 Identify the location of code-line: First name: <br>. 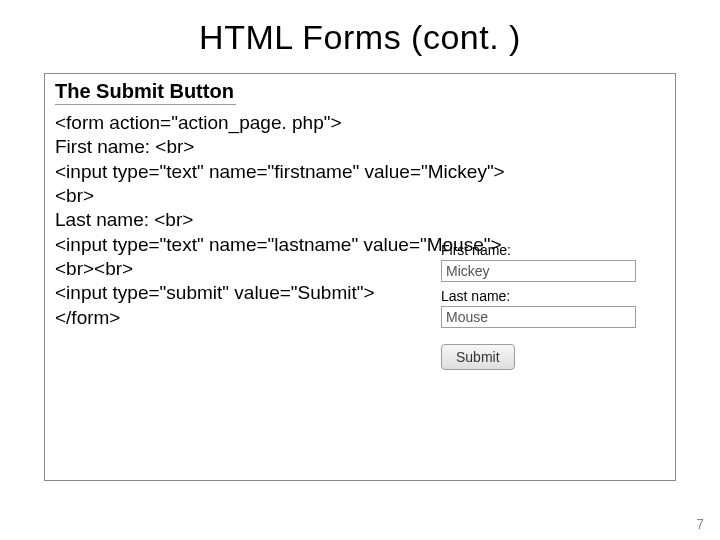
(124, 146).